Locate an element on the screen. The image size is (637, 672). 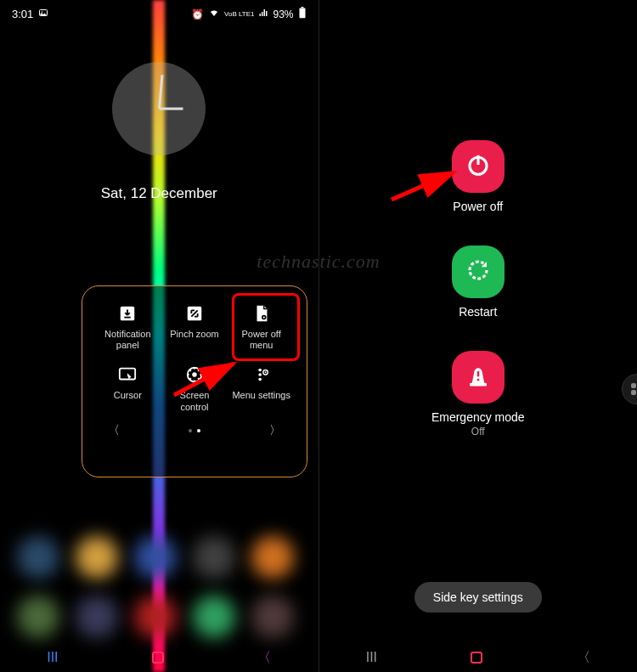
status-bar: 3:01 ⏰ VoB LTE1 93% is located at coordinates (160, 14).